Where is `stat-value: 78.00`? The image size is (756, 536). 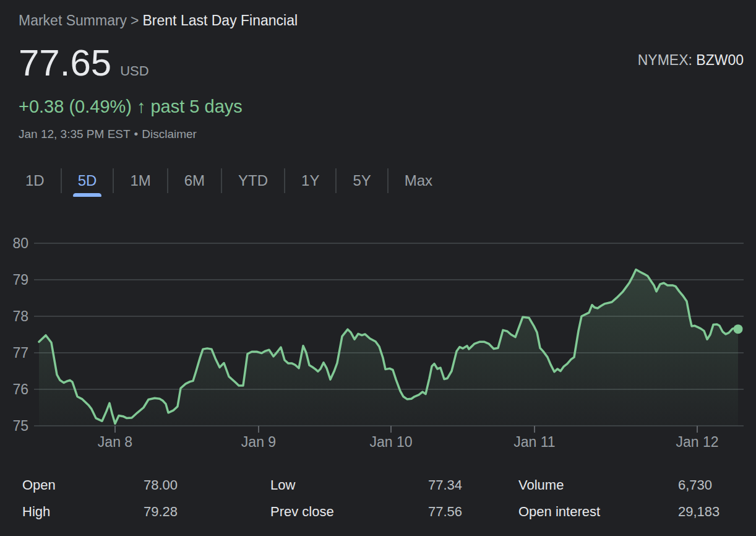
stat-value: 78.00 is located at coordinates (161, 485).